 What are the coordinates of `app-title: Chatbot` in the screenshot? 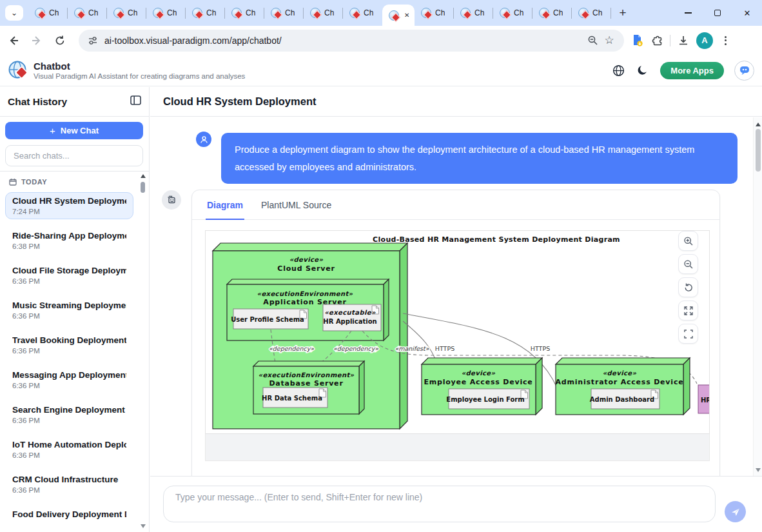 It's located at (139, 66).